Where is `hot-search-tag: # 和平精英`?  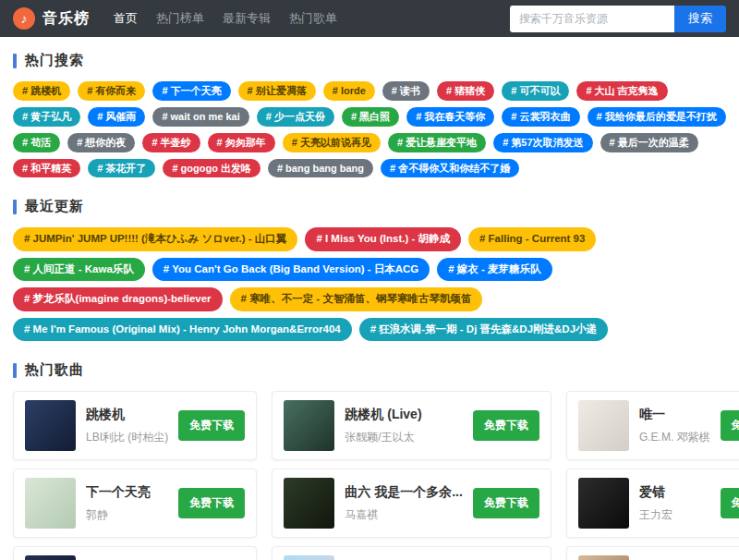 hot-search-tag: # 和平精英 is located at coordinates (46, 168).